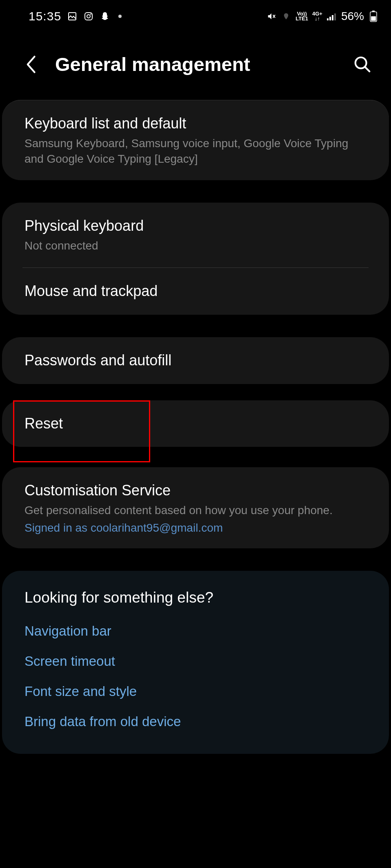 The image size is (391, 868). Describe the element at coordinates (196, 226) in the screenshot. I see `setting-title: Physical keyboard` at that location.